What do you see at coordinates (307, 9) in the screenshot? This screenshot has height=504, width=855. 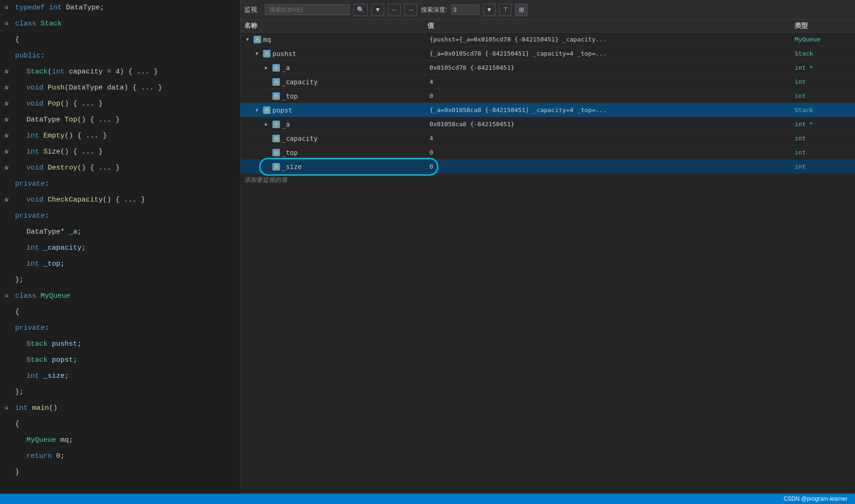 I see `search-input` at bounding box center [307, 9].